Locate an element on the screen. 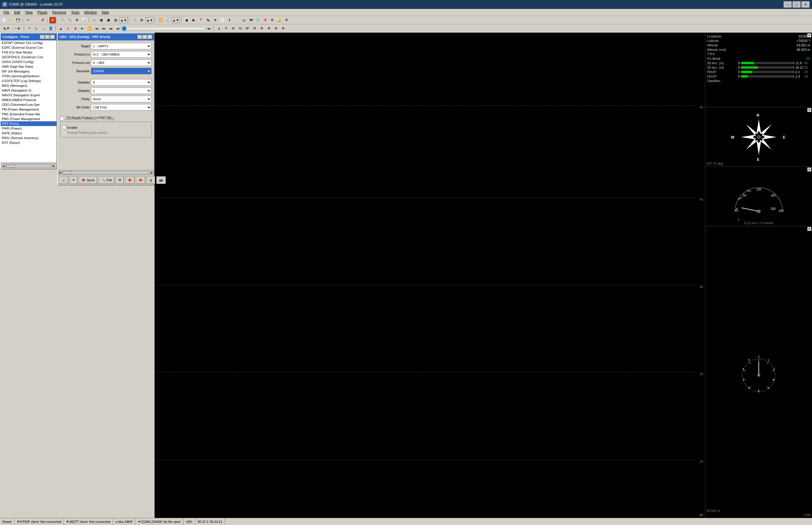  rec-btn: ⏺ is located at coordinates (187, 20).